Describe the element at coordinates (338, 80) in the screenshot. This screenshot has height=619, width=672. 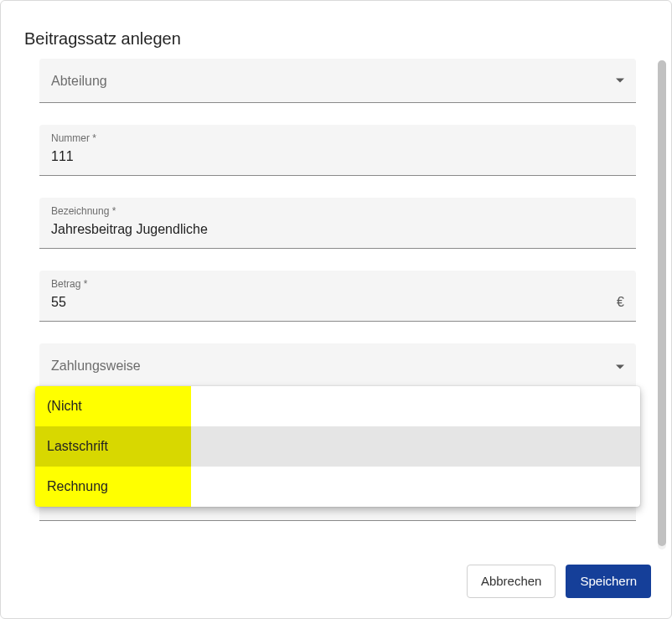
I see `abteilung-select: Abteilung` at that location.